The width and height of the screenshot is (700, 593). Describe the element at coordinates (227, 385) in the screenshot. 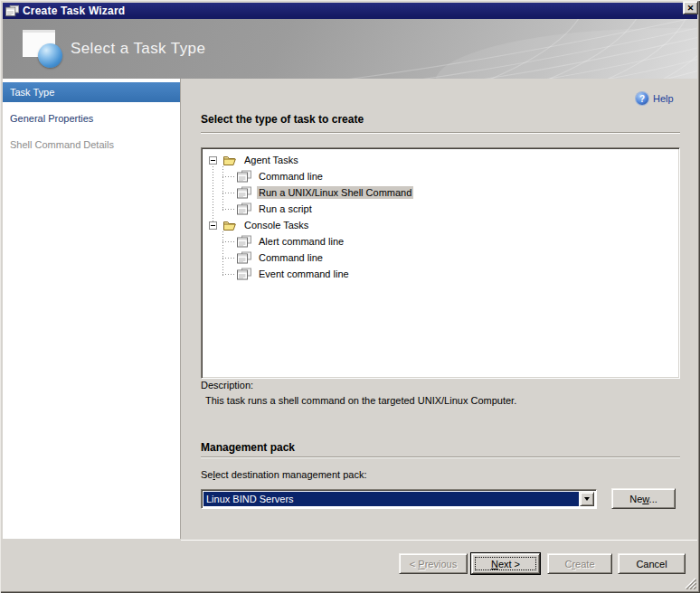

I see `description-label: Description:` at that location.